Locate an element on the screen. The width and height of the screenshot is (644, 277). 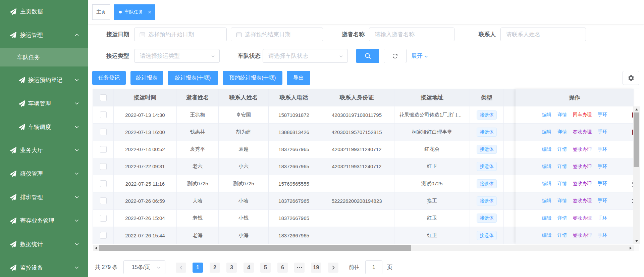
sidebar-item-storage-manage: 寄存业务管理 is located at coordinates (44, 221).